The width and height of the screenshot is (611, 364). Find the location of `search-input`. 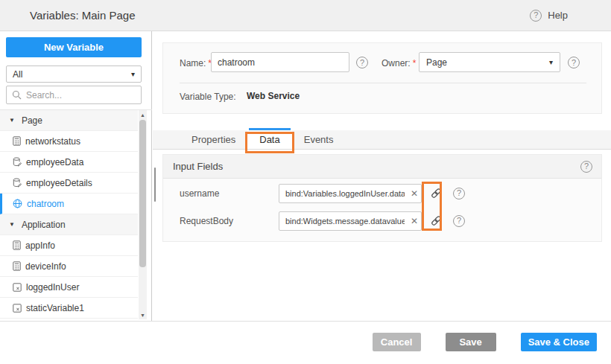

search-input is located at coordinates (80, 95).